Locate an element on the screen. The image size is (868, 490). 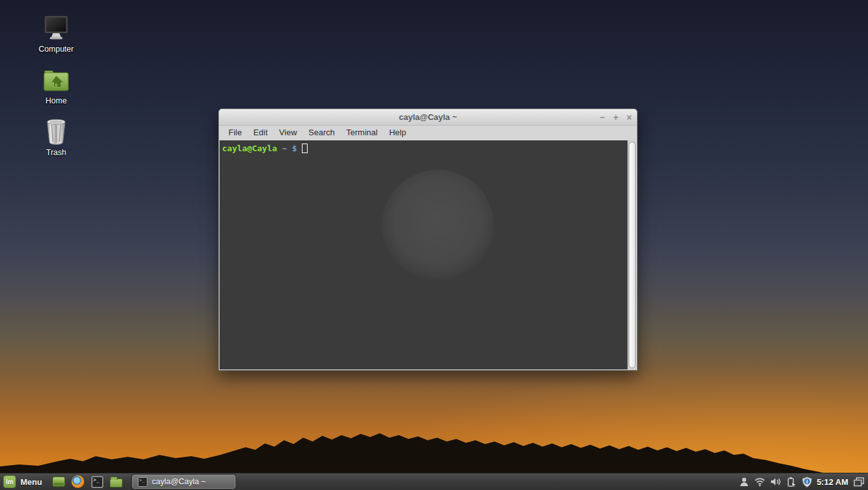
show-desktop-button is located at coordinates (59, 482).